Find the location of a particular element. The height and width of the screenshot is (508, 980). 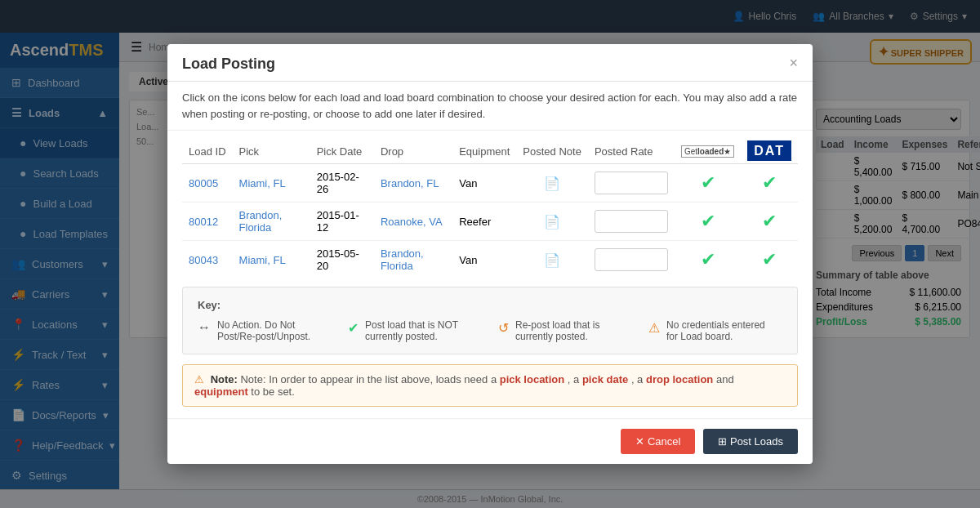

post-loads-button: ⊞ Post Loads is located at coordinates (751, 441).